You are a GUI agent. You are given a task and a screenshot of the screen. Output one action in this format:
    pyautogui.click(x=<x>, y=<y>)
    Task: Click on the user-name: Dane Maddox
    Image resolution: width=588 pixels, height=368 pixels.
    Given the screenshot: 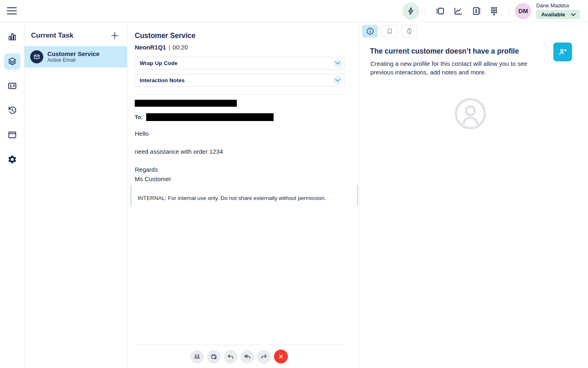 What is the action you would take?
    pyautogui.click(x=553, y=6)
    